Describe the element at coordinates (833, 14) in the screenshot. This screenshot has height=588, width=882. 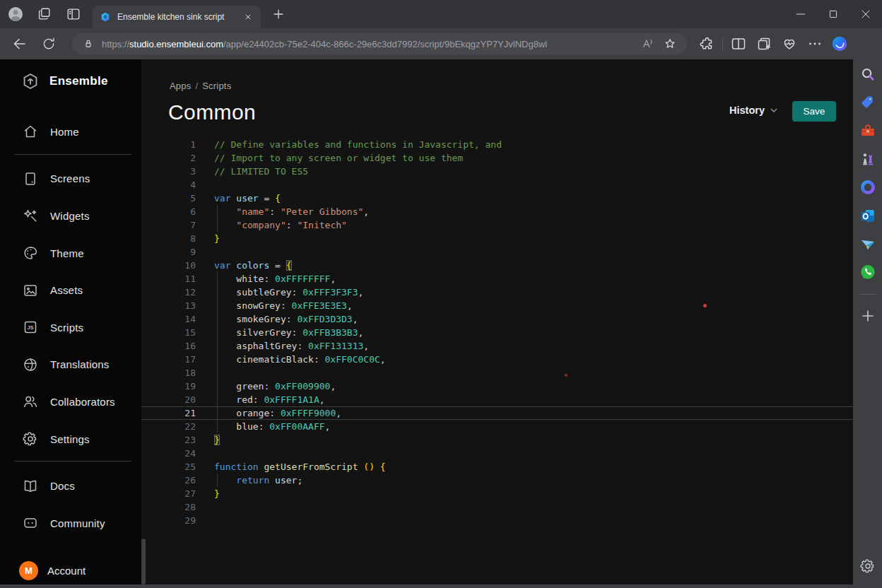
I see `maximize-button` at that location.